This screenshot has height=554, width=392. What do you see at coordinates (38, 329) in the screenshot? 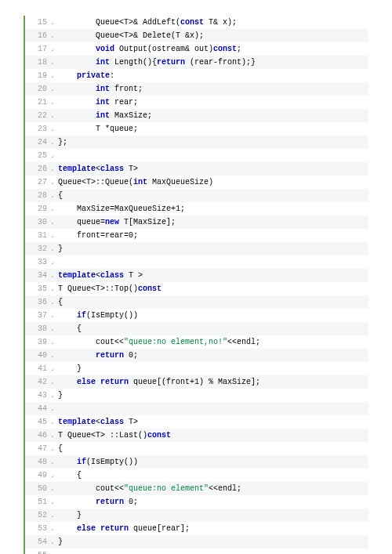
I see `line-number: 38` at bounding box center [38, 329].